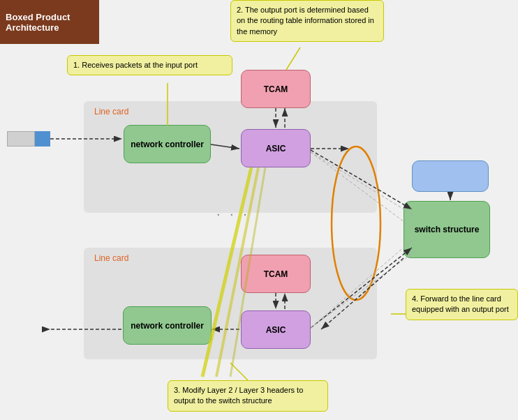 This screenshot has height=420, width=518. What do you see at coordinates (135, 65) in the screenshot?
I see `callout-1-text: 1. Receives packets at the input port` at bounding box center [135, 65].